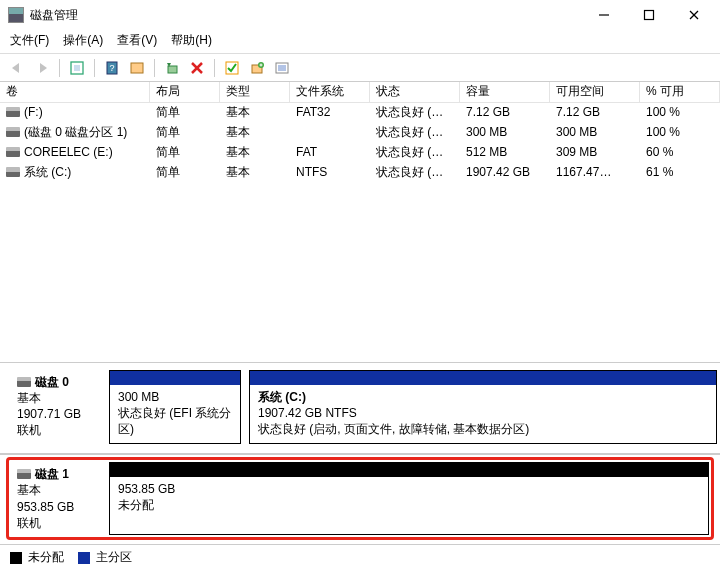 This screenshot has width=720, height=572. What do you see at coordinates (483, 408) in the screenshot?
I see `partition-primary: 系统 (C:)1907.42 GB NTFS状态良好 (启动, 页面文件, 故障…` at bounding box center [483, 408].